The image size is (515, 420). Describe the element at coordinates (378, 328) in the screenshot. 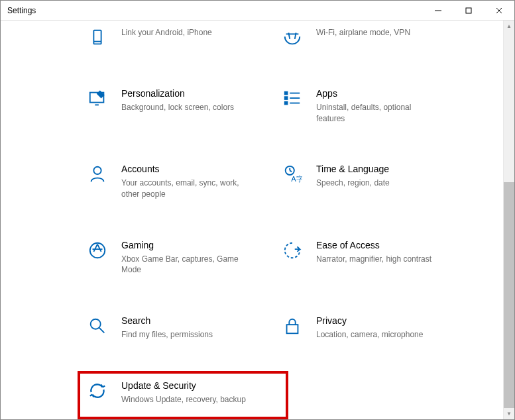

I see `tile-privacy: Privacy Location, camera, microphone` at that location.